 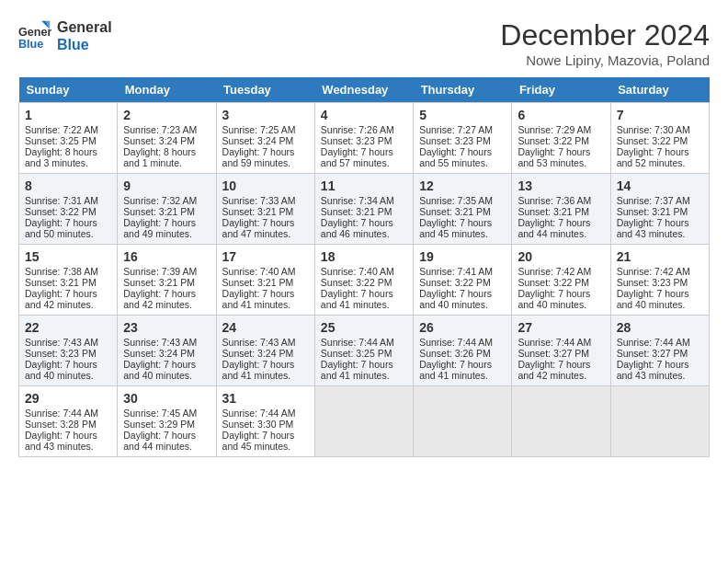 What do you see at coordinates (364, 138) in the screenshot?
I see `calendar-cell: 4Sunrise: 7:26 AMSunset: 3:23 PMDaylight…` at bounding box center [364, 138].